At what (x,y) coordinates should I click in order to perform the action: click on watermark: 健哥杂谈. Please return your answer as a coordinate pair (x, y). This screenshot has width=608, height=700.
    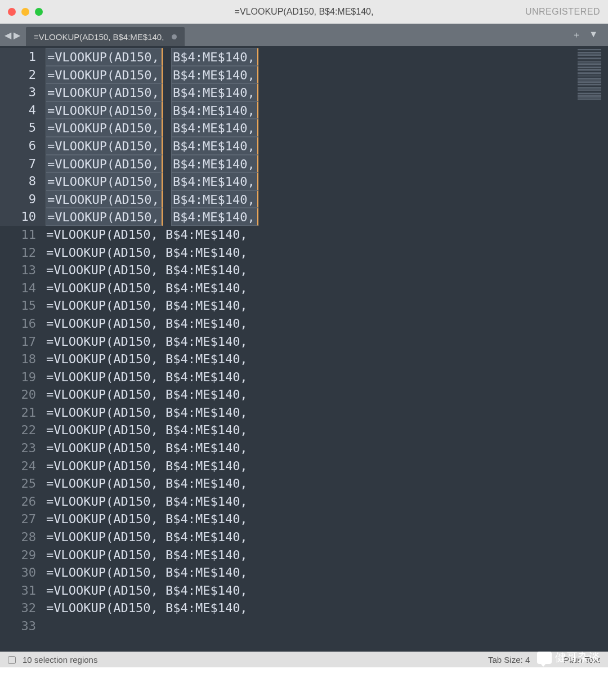
    Looking at the image, I should click on (569, 658).